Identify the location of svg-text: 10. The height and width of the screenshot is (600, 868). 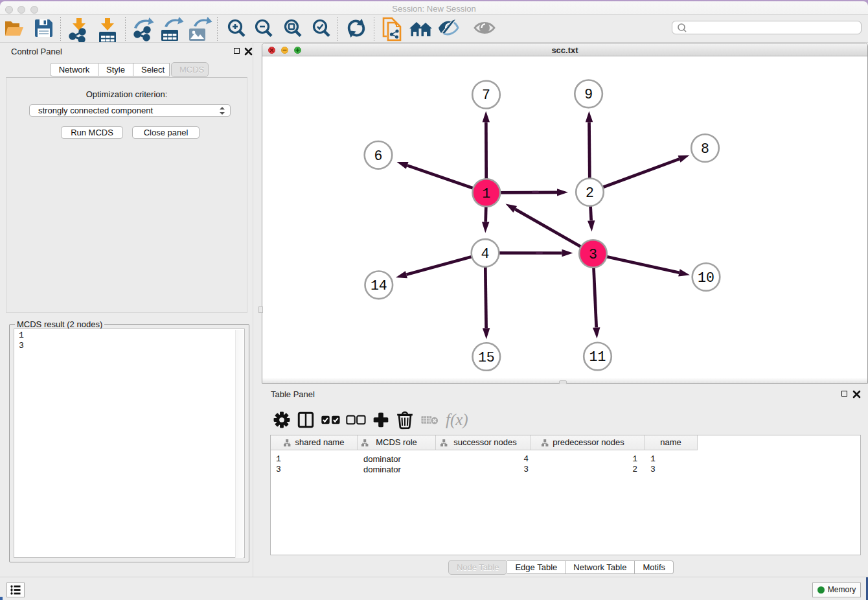
(706, 278).